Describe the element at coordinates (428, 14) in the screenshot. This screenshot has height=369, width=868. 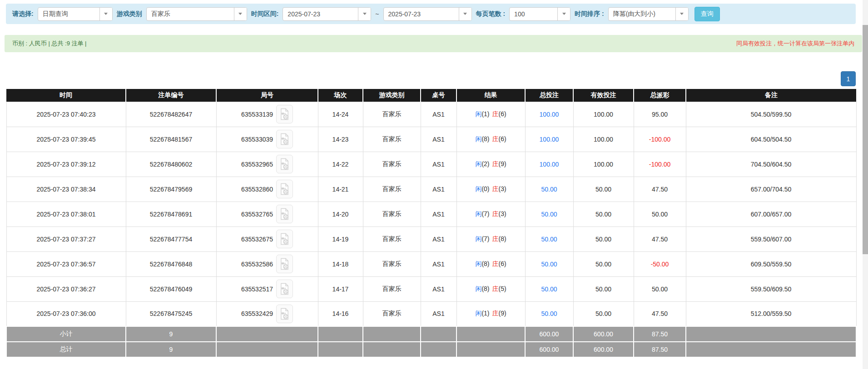
I see `date-to-select: 2025-07-23` at that location.